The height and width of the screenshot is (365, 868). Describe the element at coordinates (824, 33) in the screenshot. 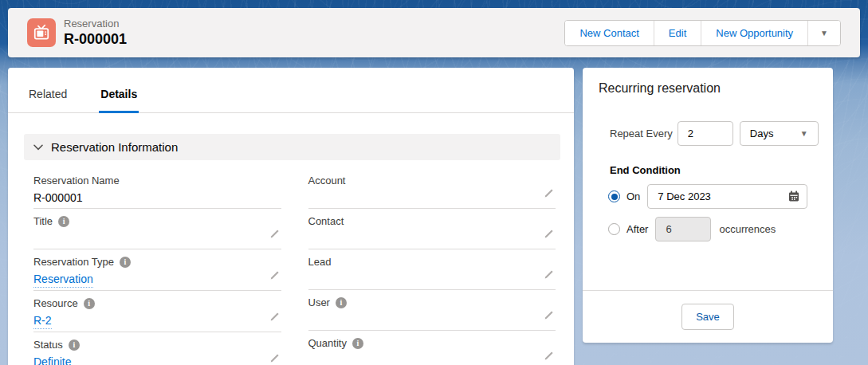

I see `more-actions-dropdown-button: ▼` at that location.